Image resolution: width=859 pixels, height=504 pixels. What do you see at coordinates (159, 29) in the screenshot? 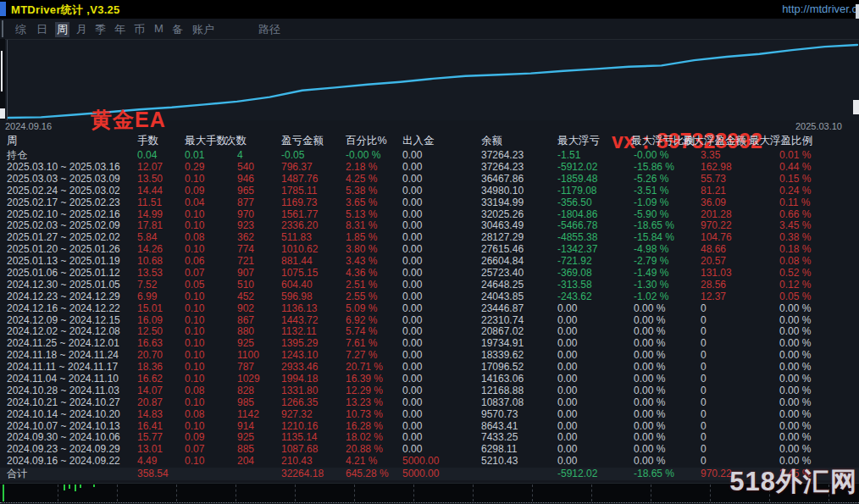
I see `menu-item-8: M` at bounding box center [159, 29].